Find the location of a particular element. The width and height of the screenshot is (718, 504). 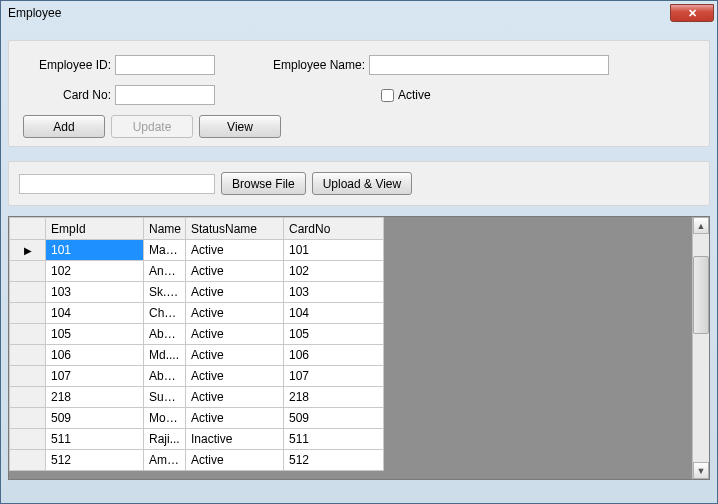

table-row: 509Moh...Active509 is located at coordinates (197, 418).